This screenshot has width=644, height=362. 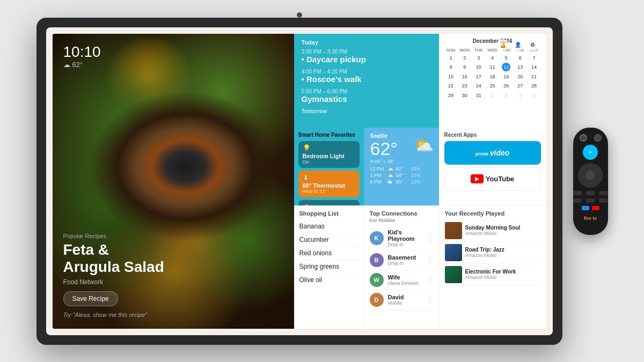 I want to click on conn-menu-2: ⋮, so click(x=430, y=260).